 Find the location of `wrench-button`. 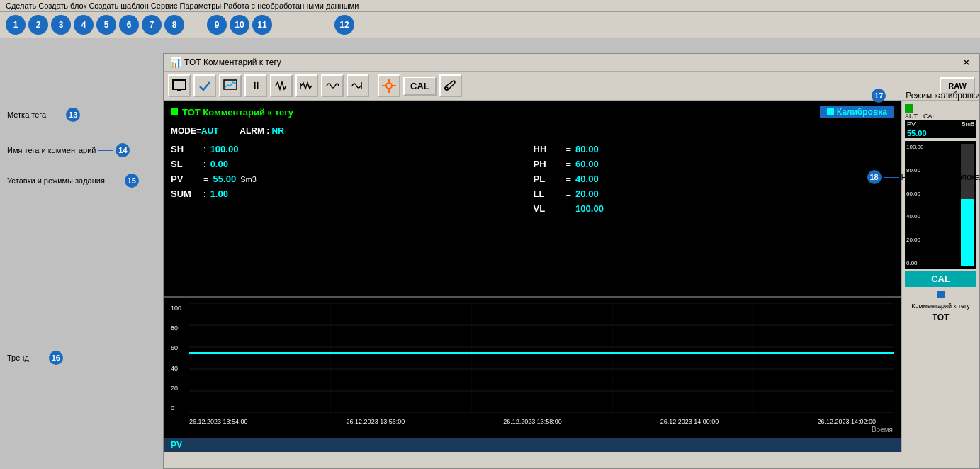

wrench-button is located at coordinates (451, 86).